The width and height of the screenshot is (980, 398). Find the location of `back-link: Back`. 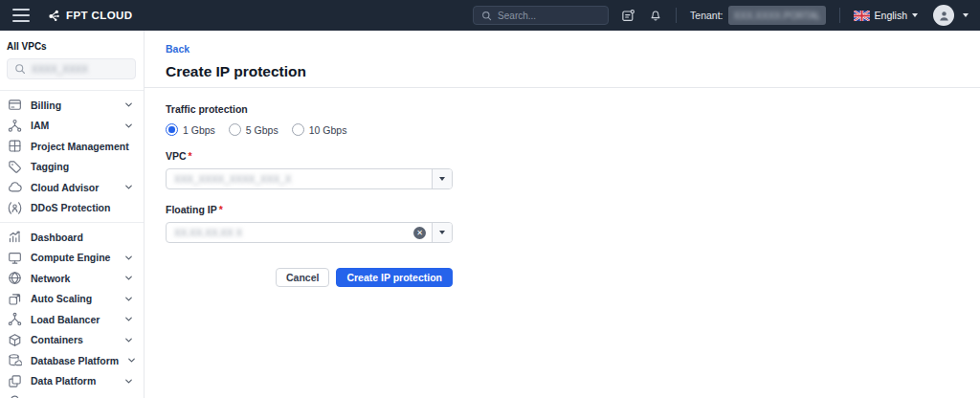

back-link: Back is located at coordinates (178, 49).